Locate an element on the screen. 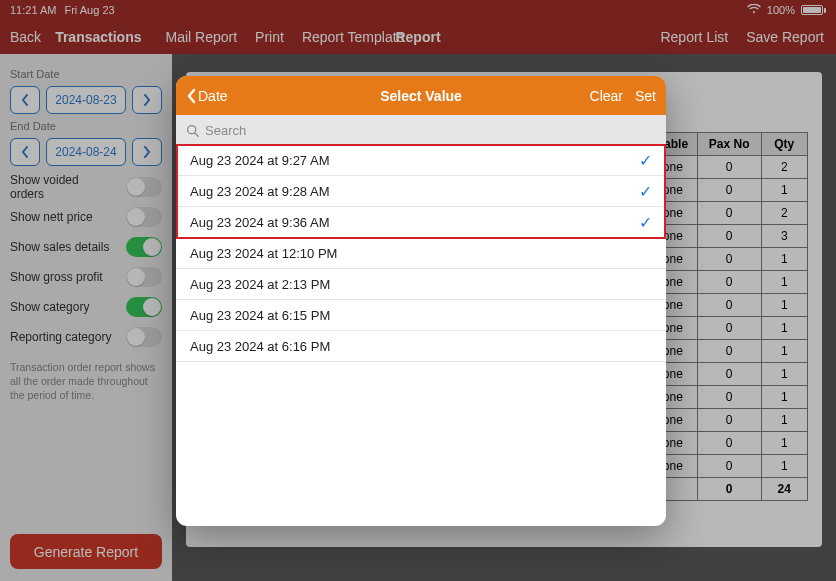  start-date-prev is located at coordinates (25, 100).